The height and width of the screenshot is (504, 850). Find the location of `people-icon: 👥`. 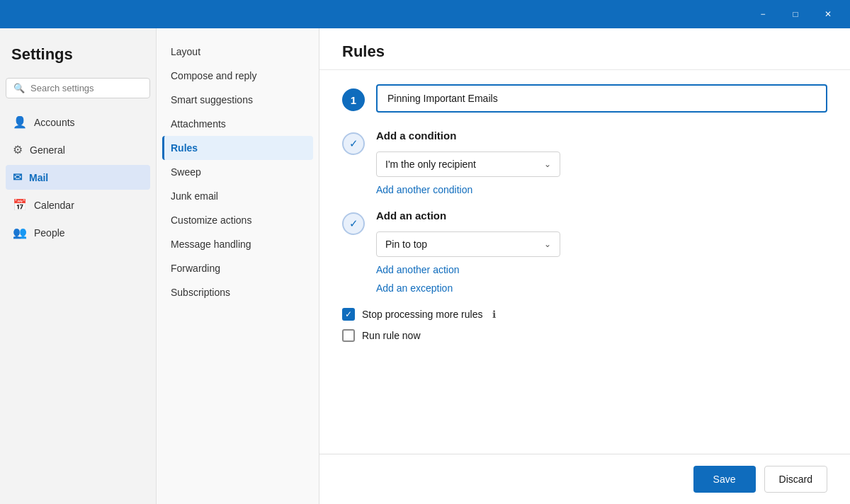

people-icon: 👥 is located at coordinates (20, 232).